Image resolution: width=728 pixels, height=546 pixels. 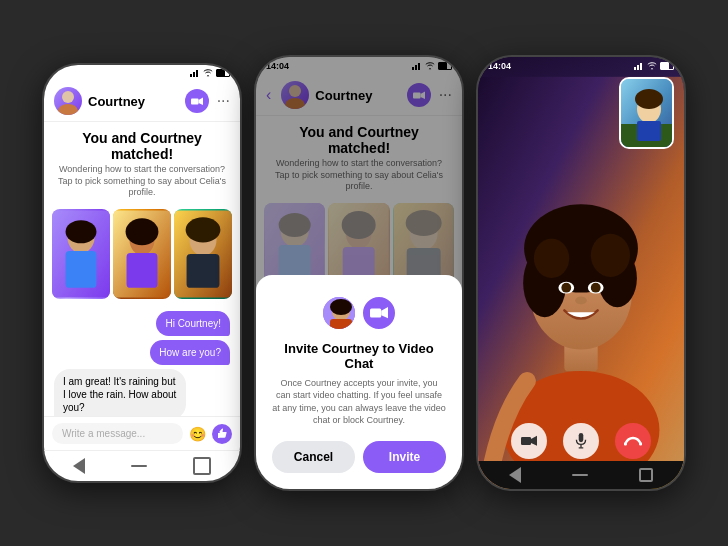 What do you see at coordinates (529, 441) in the screenshot?
I see `toggle-video-button` at bounding box center [529, 441].